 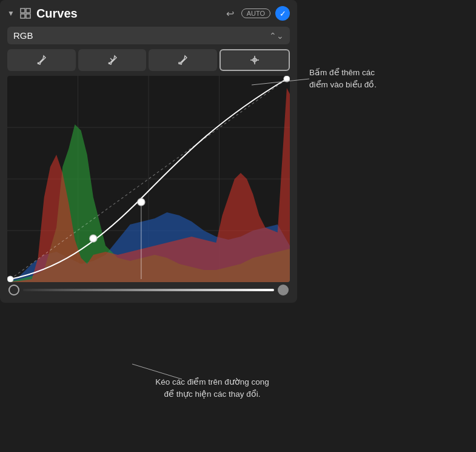 What do you see at coordinates (230, 13) in the screenshot?
I see `undo-button: ↩` at bounding box center [230, 13].